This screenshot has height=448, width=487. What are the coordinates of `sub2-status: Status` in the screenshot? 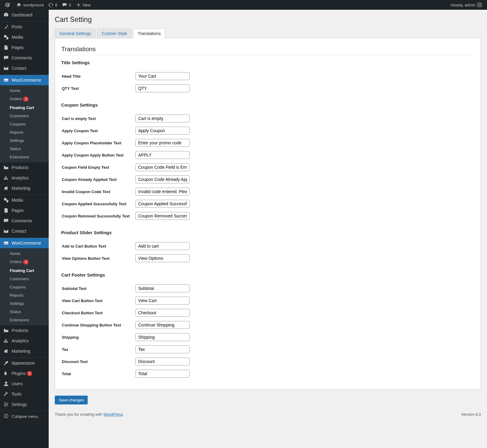 It's located at (24, 312).